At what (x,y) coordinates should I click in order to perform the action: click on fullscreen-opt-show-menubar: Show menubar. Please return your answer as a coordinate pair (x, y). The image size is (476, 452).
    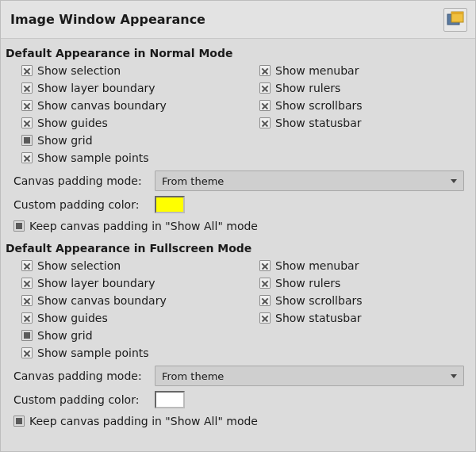
    Looking at the image, I should click on (363, 266).